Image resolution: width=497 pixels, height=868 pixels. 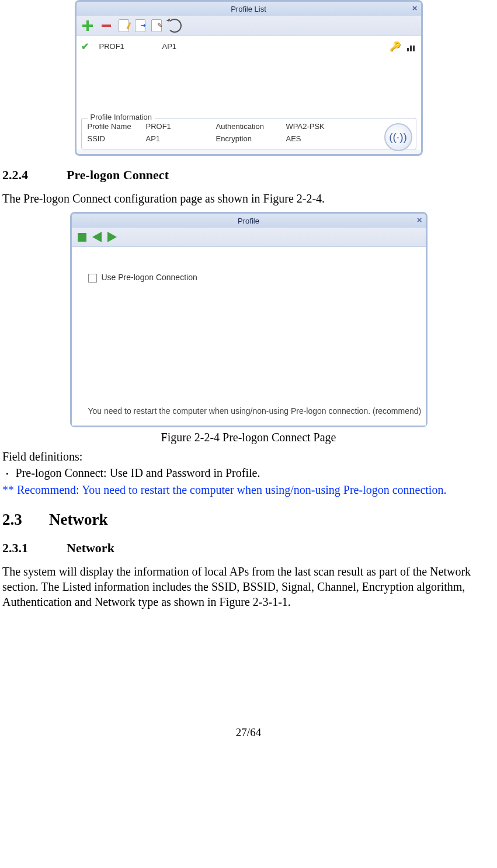 I want to click on window-titlebar: Profile List ×, so click(x=249, y=9).